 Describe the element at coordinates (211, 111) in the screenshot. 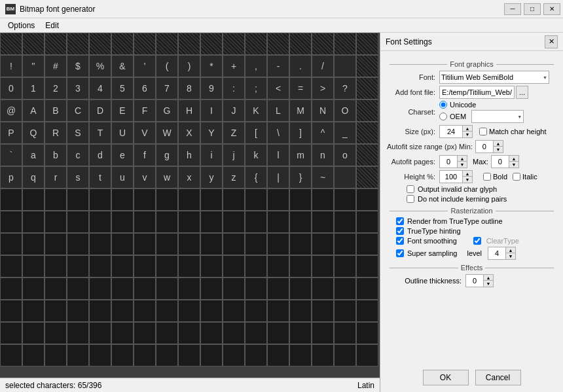

I see `char-cell: I` at that location.